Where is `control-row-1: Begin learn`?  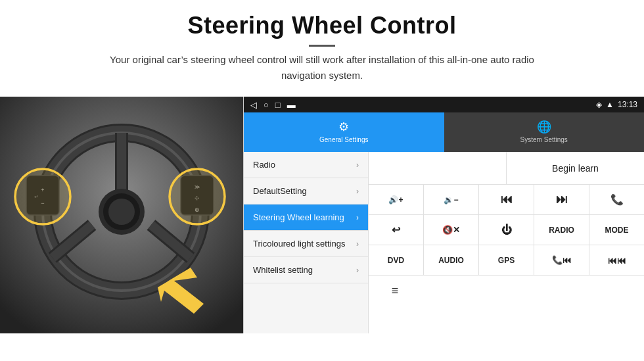
control-row-1: Begin learn is located at coordinates (506, 168).